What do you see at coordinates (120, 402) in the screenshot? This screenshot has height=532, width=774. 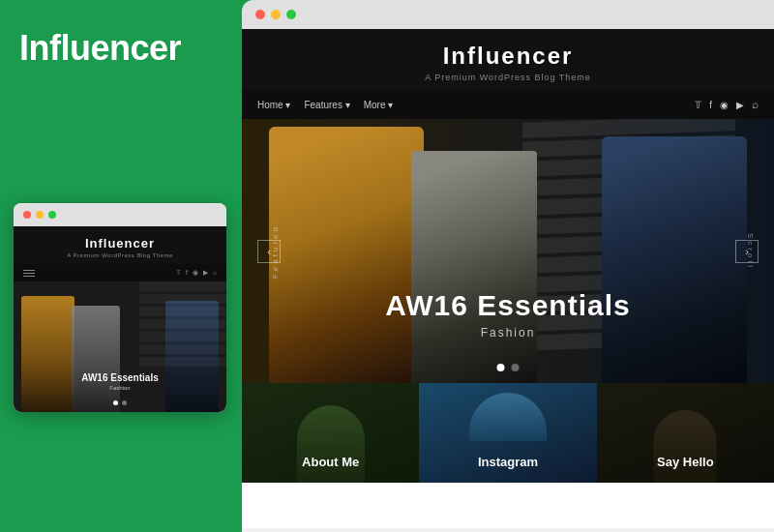 I see `thumb-hero-dots` at bounding box center [120, 402].